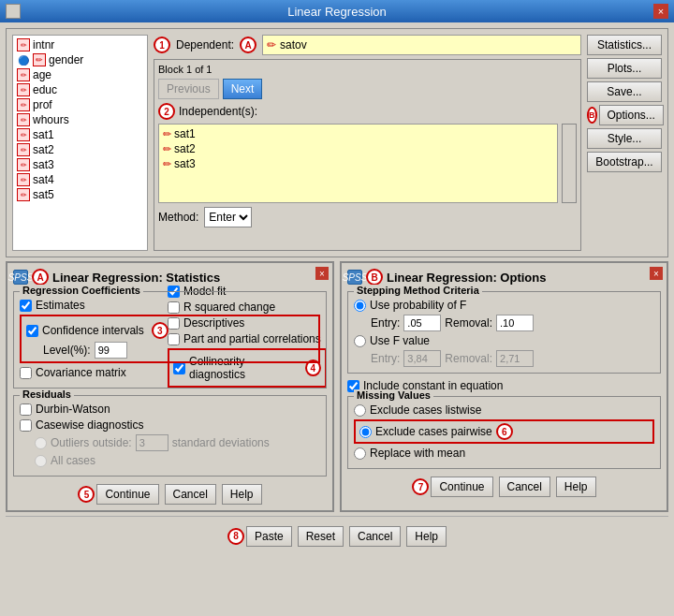 The height and width of the screenshot is (616, 674). Describe the element at coordinates (359, 453) in the screenshot. I see `replace-mean-radio` at that location.